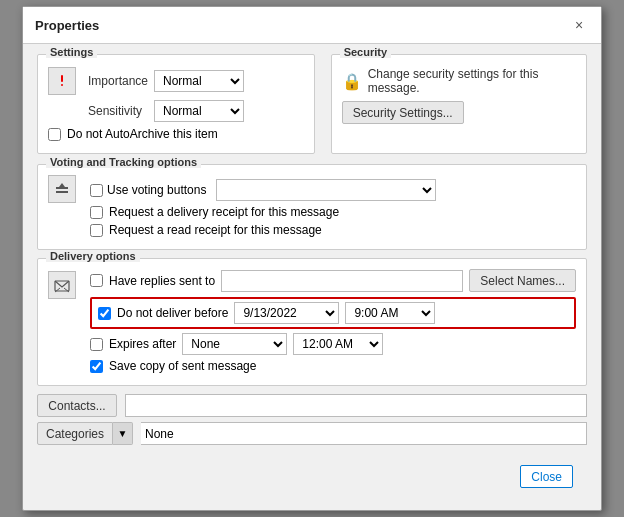  What do you see at coordinates (333, 190) in the screenshot?
I see `use-voting-row: Use voting buttons Approve;Reject Yes;No…` at bounding box center [333, 190].